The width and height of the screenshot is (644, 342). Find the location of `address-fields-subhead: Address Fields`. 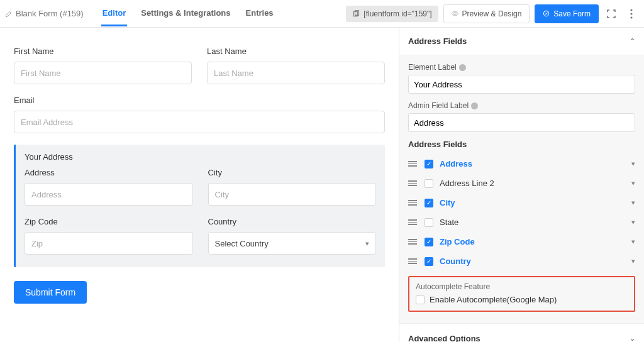

address-fields-subhead: Address Fields is located at coordinates (522, 145).